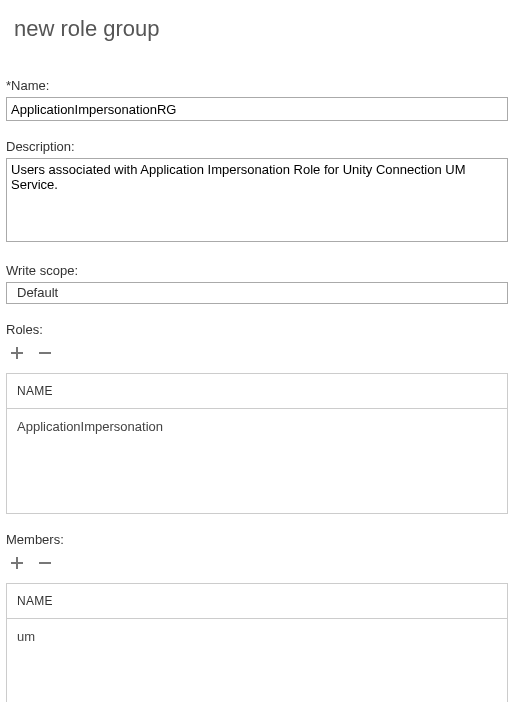  I want to click on roles-add-button, so click(17, 354).